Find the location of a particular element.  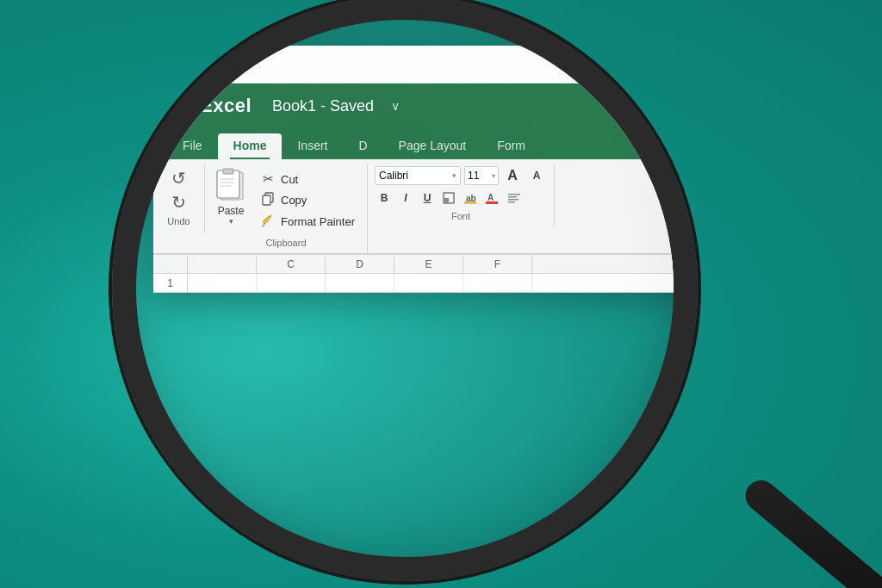

copy-label: Copy is located at coordinates (294, 200).